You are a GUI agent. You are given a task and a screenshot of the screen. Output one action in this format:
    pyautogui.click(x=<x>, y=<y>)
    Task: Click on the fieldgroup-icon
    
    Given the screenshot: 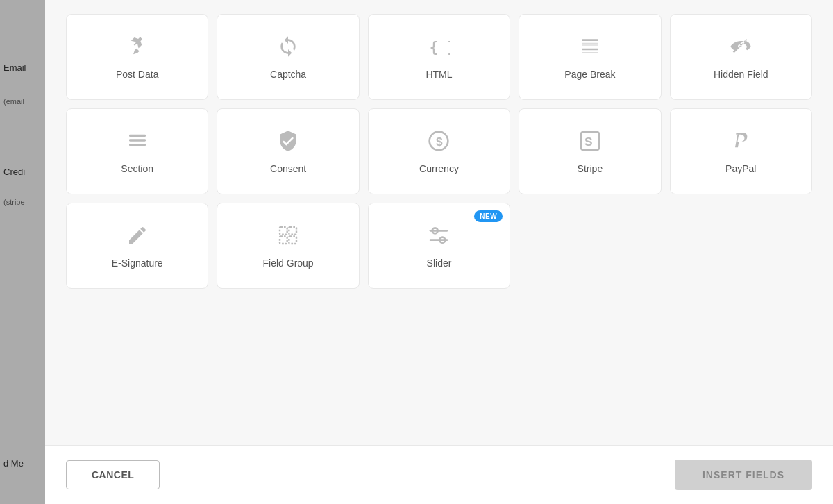 What is the action you would take?
    pyautogui.click(x=288, y=235)
    